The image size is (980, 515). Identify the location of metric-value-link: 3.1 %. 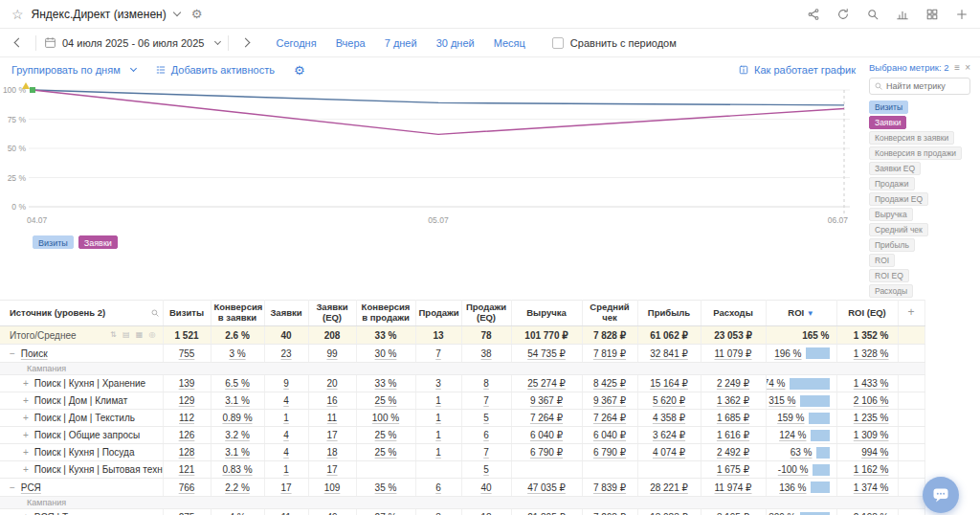
(237, 400).